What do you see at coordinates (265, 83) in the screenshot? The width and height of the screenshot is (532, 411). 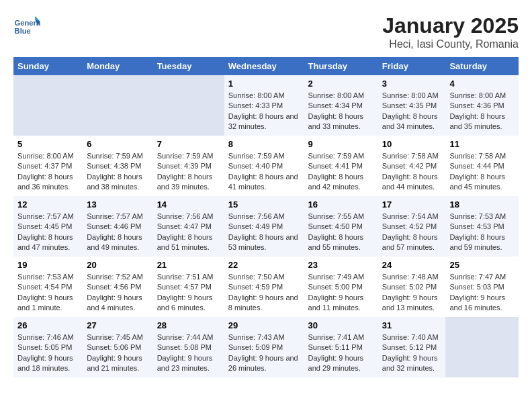 I see `day-number: 1` at bounding box center [265, 83].